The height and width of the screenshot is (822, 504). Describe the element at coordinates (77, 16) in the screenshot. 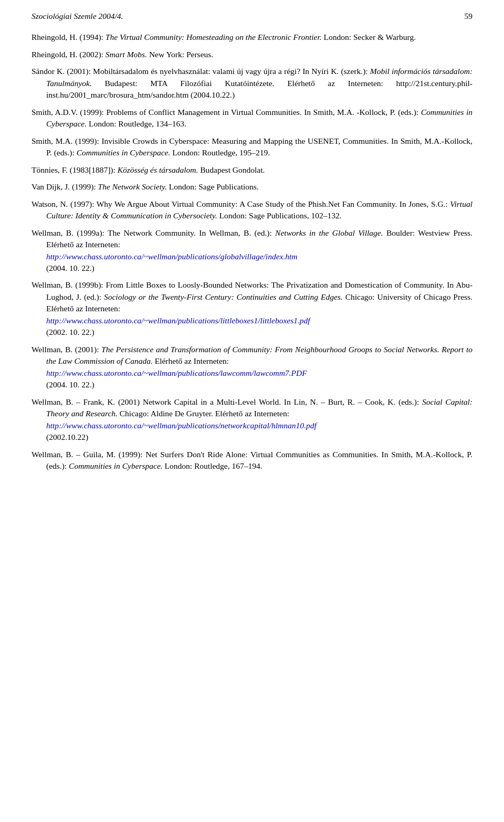

I see `journal-title: Szociológiai Szemle 2004/4.` at that location.